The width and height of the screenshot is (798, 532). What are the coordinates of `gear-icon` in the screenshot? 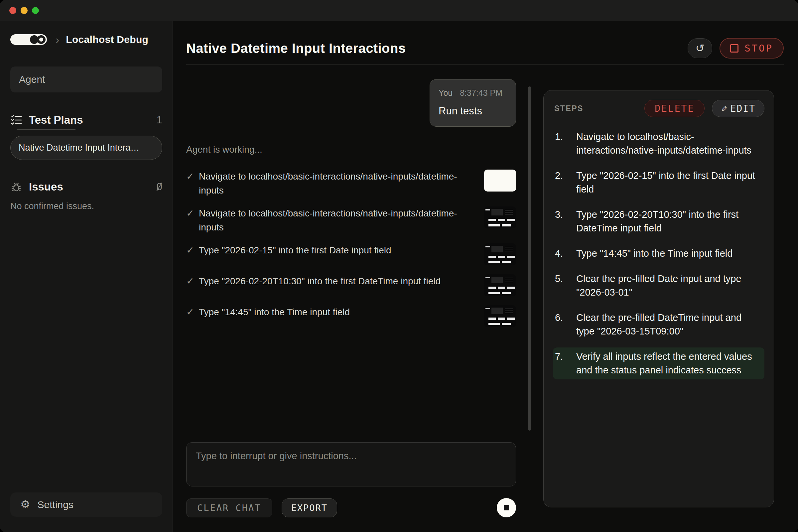 It's located at (25, 505).